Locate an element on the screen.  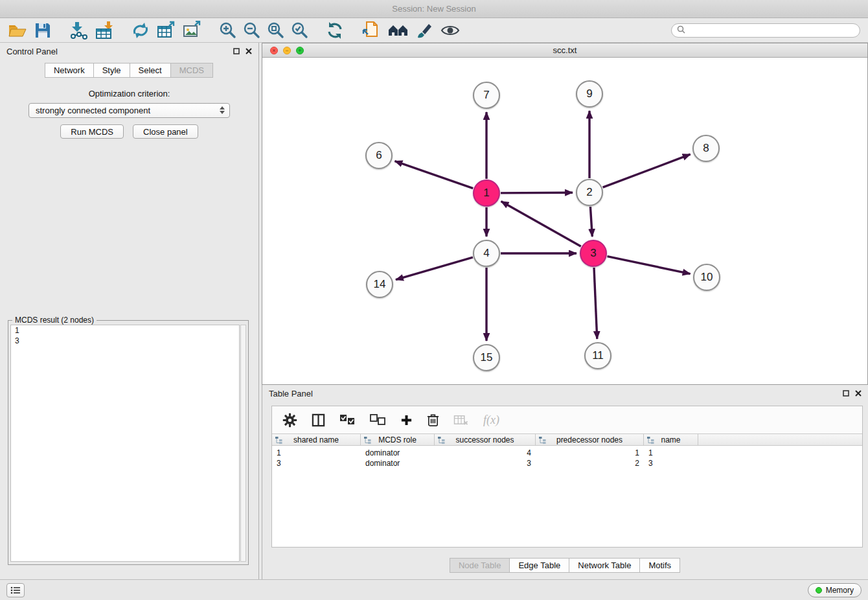
show-columns-icon is located at coordinates (319, 420).